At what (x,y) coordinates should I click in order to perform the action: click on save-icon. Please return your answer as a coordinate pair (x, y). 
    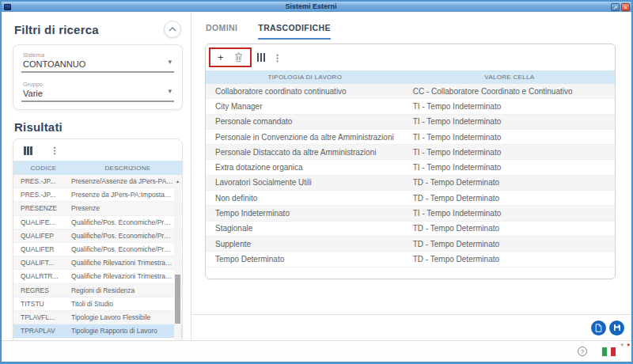
    Looking at the image, I should click on (617, 328).